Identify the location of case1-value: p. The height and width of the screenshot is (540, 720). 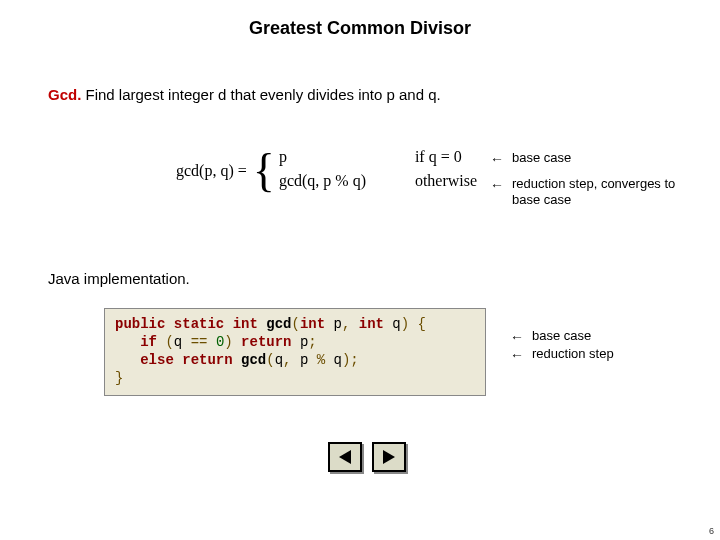
(339, 157).